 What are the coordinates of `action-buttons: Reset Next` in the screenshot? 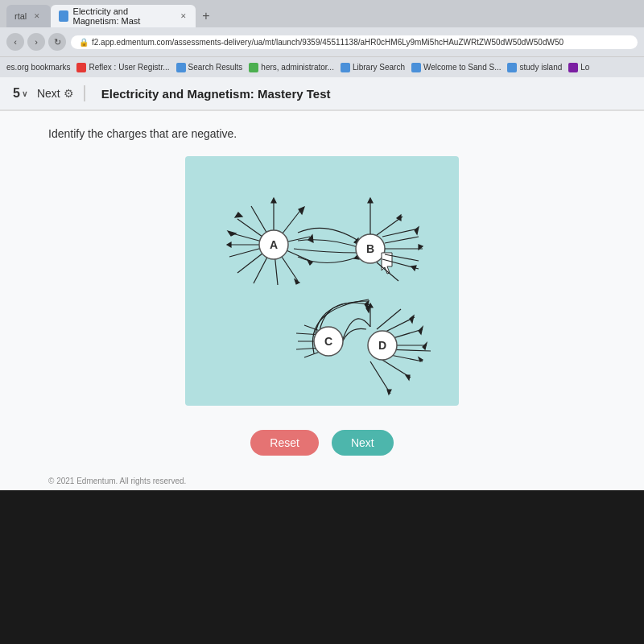 It's located at (322, 443).